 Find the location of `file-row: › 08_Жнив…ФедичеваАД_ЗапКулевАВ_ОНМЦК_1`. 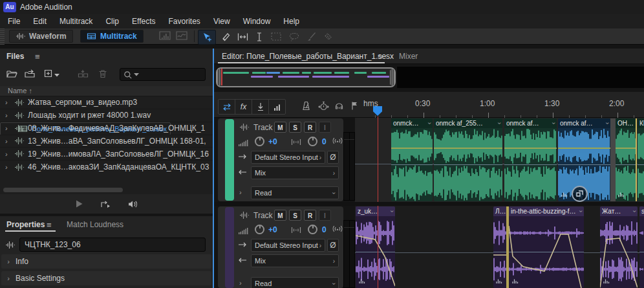

file-row: › 08_Жнив…ФедичеваАД_ЗапКулевАВ_ОНМЦК_1 is located at coordinates (106, 129).